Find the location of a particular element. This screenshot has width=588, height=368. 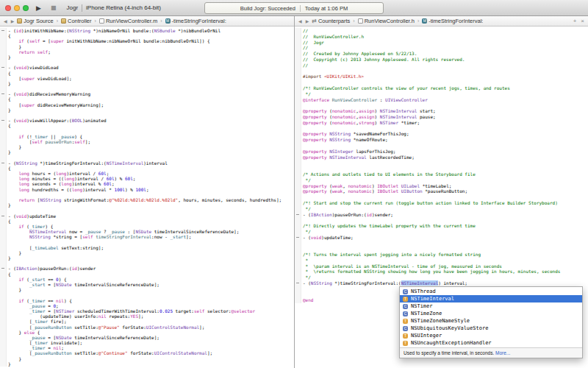

code-line: if (_timer == nil) { is located at coordinates (147, 300).